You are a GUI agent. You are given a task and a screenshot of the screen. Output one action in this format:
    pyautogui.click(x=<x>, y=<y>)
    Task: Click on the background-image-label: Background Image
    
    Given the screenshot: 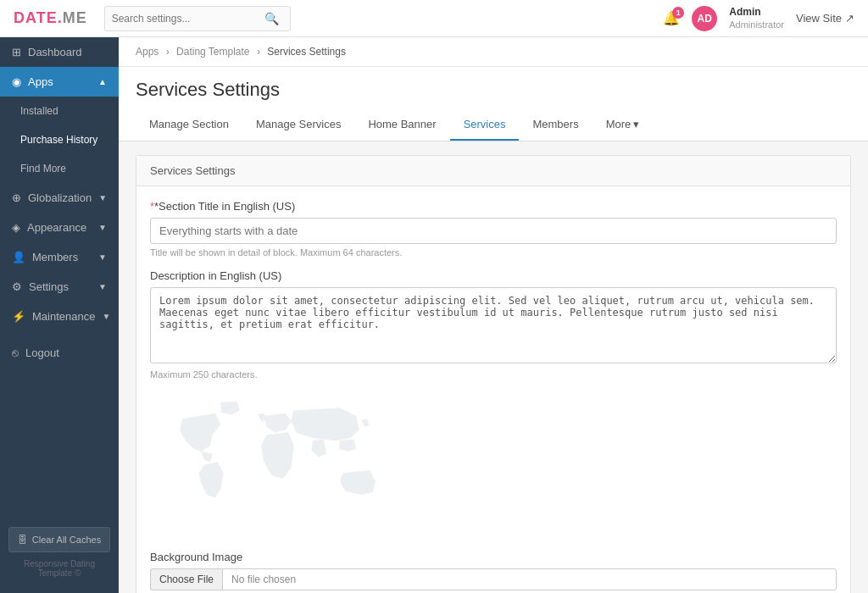 What is the action you would take?
    pyautogui.click(x=493, y=557)
    